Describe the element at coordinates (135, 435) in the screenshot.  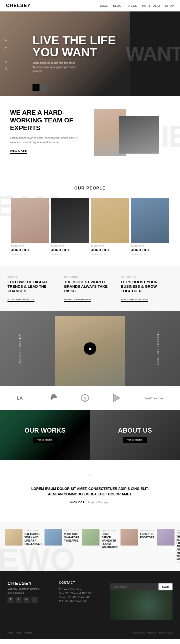
I see `aboutus-overlay` at that location.